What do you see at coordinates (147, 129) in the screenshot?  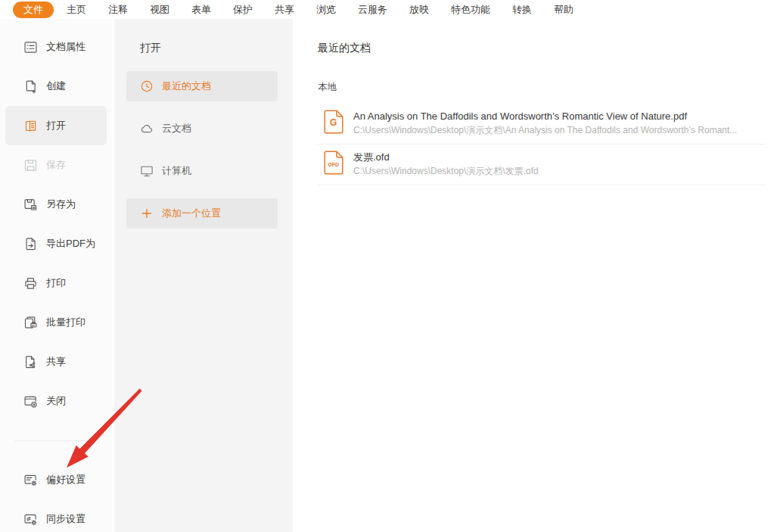 I see `cloud-icon` at bounding box center [147, 129].